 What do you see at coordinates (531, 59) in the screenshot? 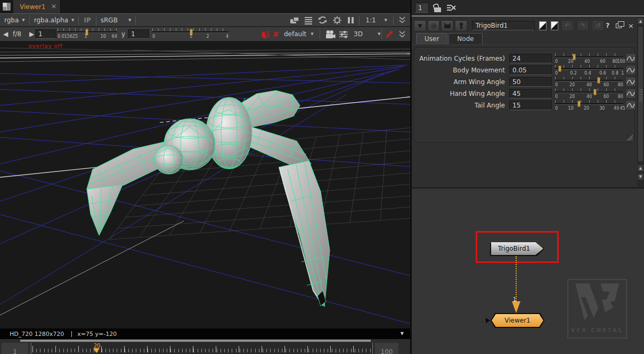
I see `param-value-input: 24` at bounding box center [531, 59].